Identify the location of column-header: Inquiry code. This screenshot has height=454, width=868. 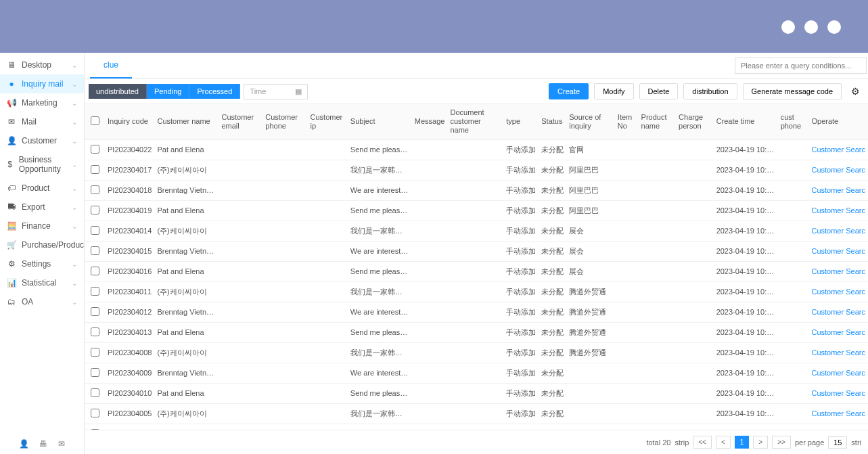
(130, 122).